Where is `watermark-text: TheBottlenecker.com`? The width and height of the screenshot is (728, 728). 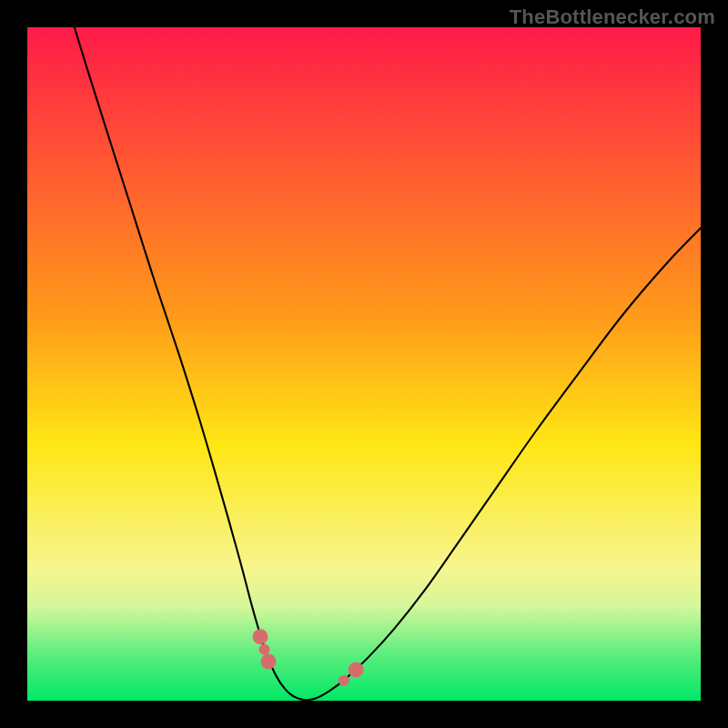 watermark-text: TheBottlenecker.com is located at coordinates (612, 17).